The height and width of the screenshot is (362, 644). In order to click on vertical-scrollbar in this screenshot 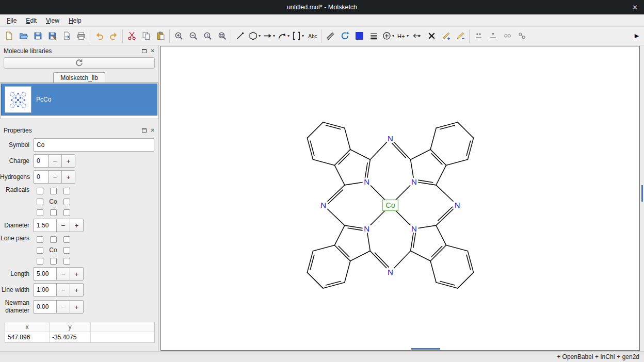, I will do `click(642, 193)`.